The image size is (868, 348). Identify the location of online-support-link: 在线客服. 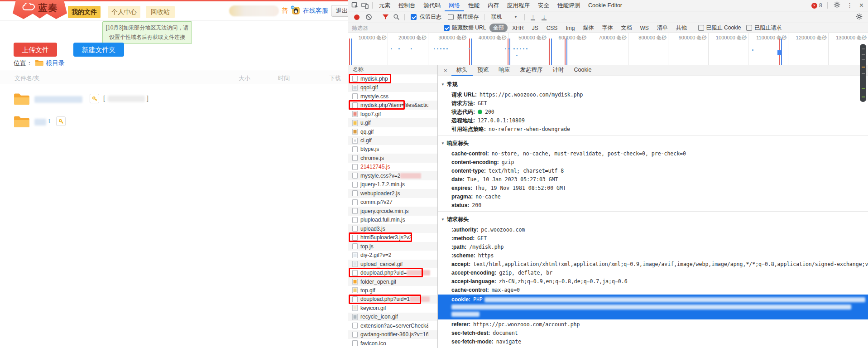
(316, 11).